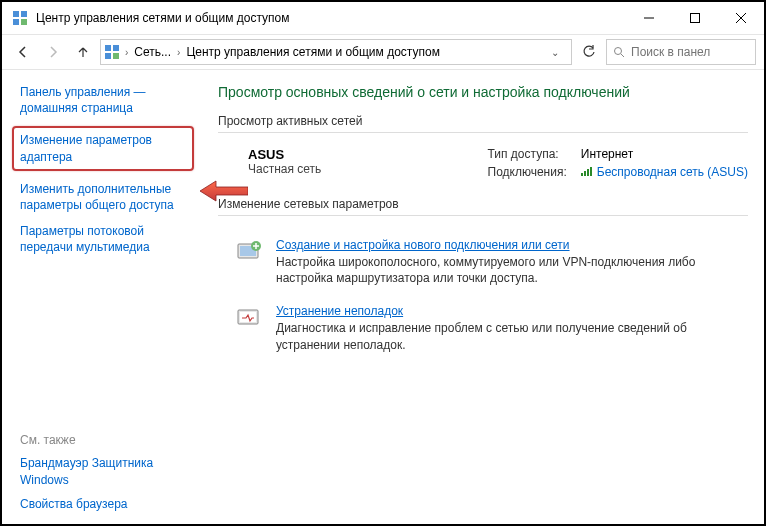  I want to click on highlighted-link-box: Изменение параметров адаптера, so click(103, 148).